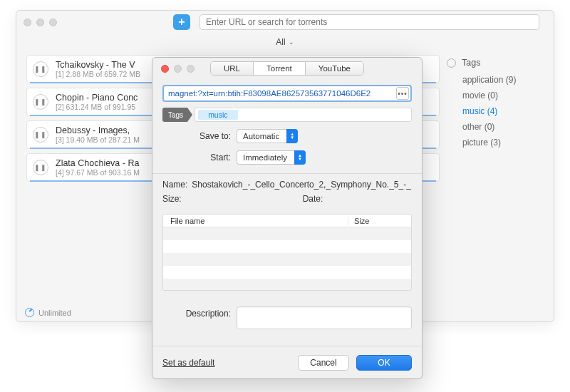 This screenshot has height=392, width=570. Describe the element at coordinates (267, 136) in the screenshot. I see `save-to-select: Automatic ▲▼` at that location.